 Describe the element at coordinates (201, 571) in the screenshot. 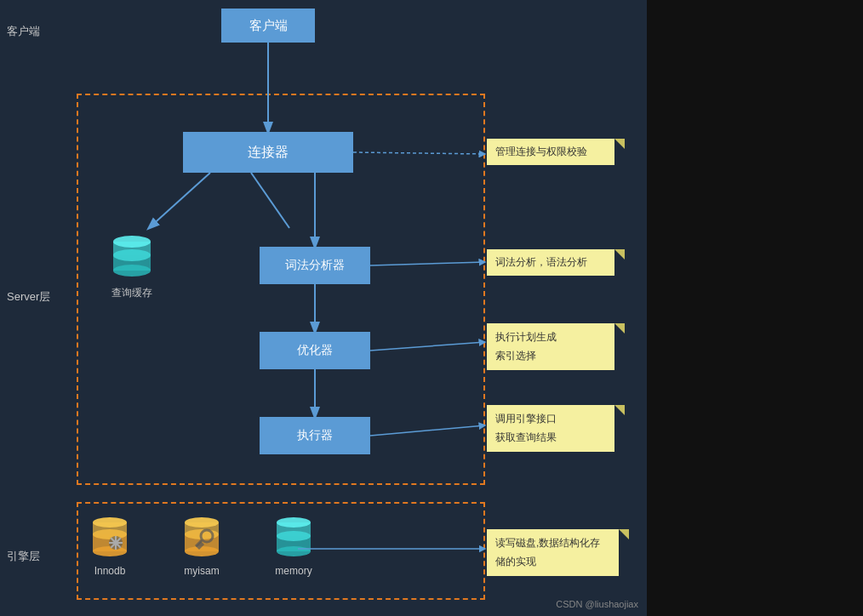

I see `myisam-label: myisam` at that location.